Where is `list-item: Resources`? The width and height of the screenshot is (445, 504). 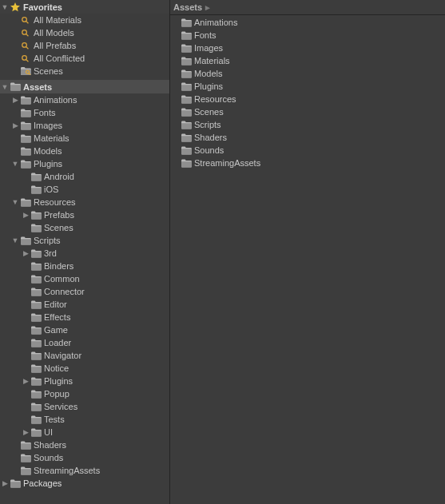 list-item: Resources is located at coordinates (308, 99).